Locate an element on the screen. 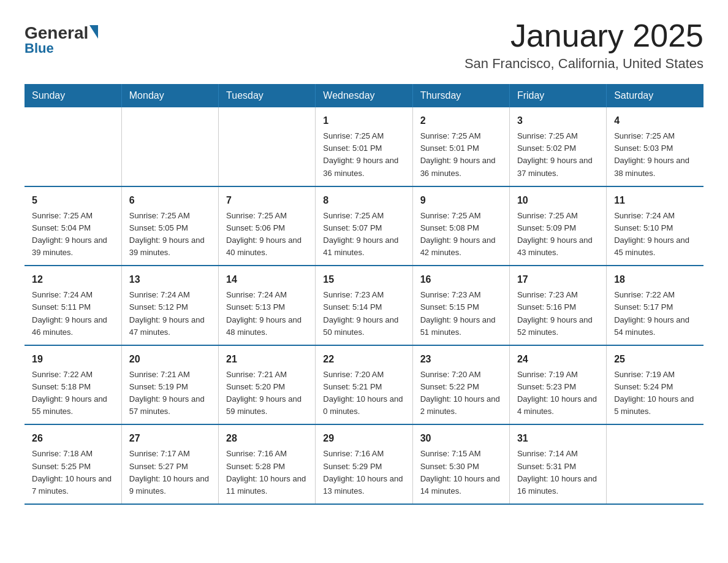 This screenshot has height=563, width=728. day-cell: 5Sunrise: 7:25 AM Sunset: 5:04 PM Daylig… is located at coordinates (73, 226).